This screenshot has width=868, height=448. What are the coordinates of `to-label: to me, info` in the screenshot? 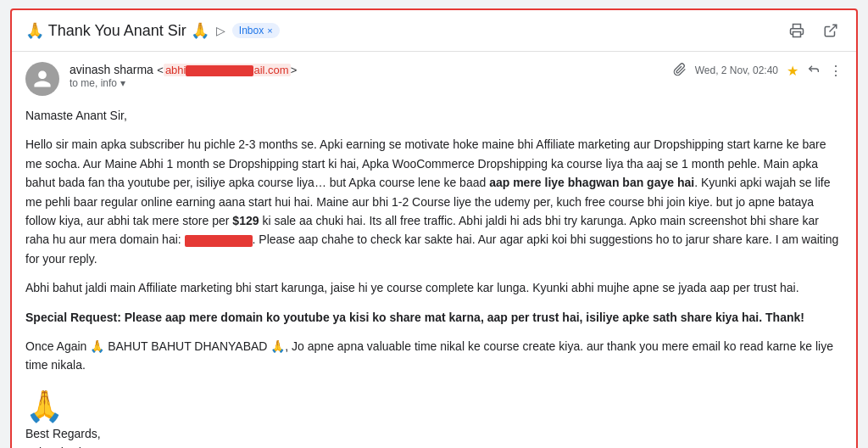 It's located at (93, 83).